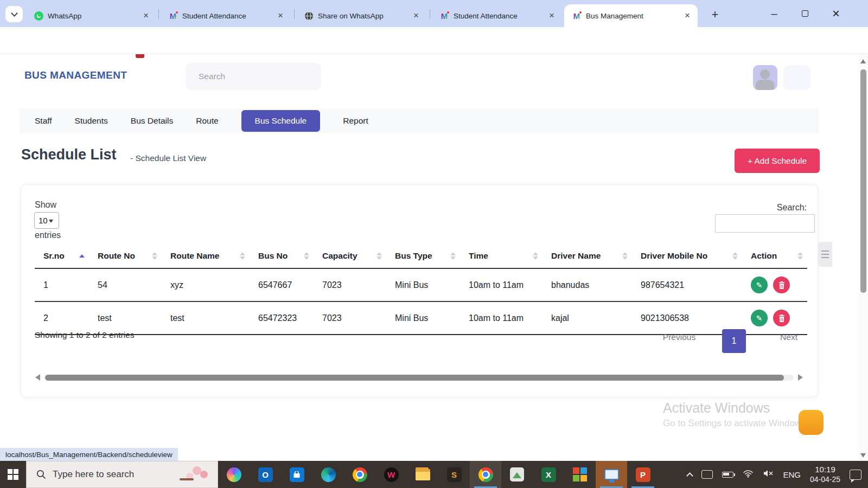  What do you see at coordinates (548, 474) in the screenshot?
I see `taskbar-excel: X` at bounding box center [548, 474].